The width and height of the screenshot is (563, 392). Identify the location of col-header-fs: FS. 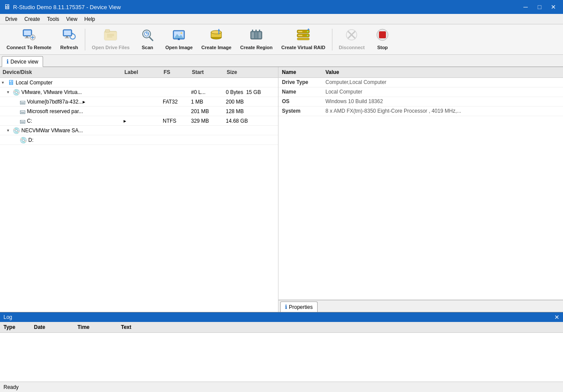
(175, 72).